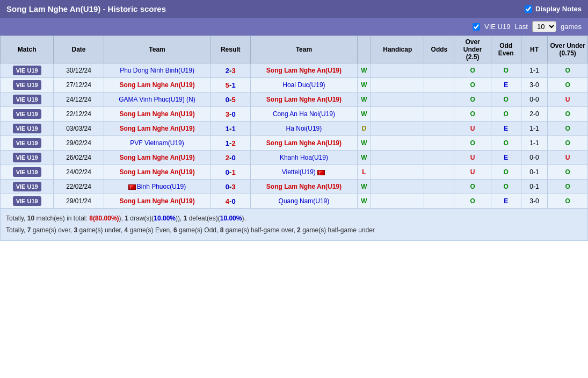 The image size is (588, 378). What do you see at coordinates (294, 201) in the screenshot?
I see `table-row: VIE U1929/01/24Song Lam Nghe An(U19)4-0Q…` at bounding box center [294, 201].